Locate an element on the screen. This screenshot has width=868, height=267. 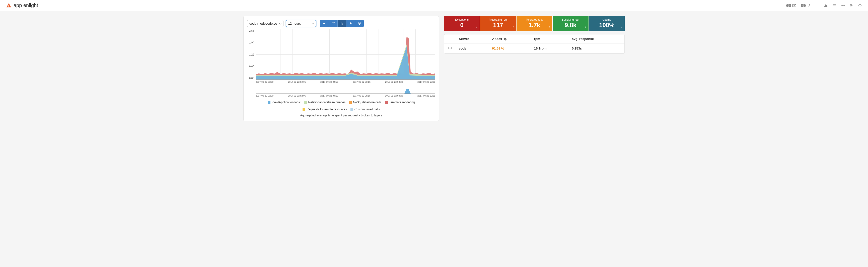
stat-cards: Exceptions0Frustrating req.117Tolerated … is located at coordinates (534, 24).